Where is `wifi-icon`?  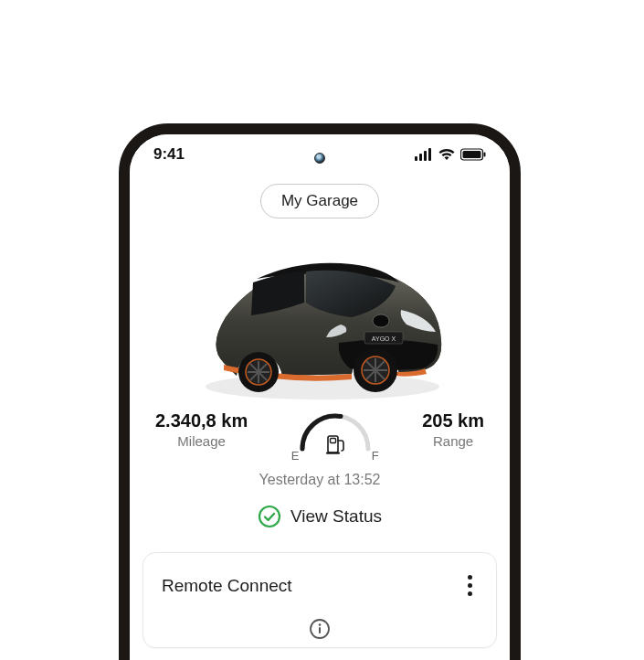
wifi-icon is located at coordinates (447, 154).